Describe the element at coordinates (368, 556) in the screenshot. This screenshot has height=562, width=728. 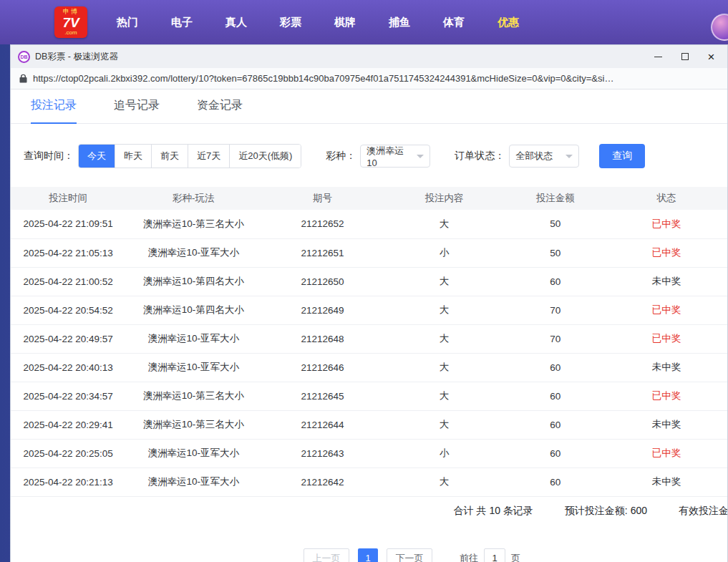
I see `page-1-button: 1` at that location.